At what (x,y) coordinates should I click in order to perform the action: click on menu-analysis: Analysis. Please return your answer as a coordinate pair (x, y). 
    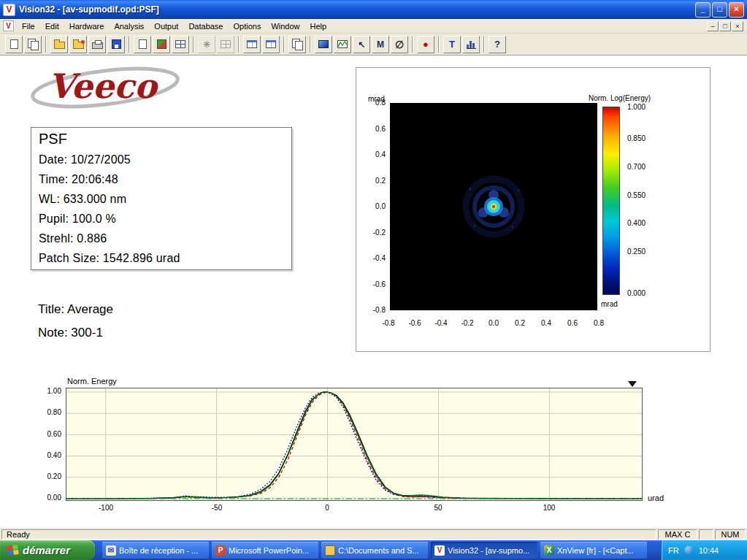
    Looking at the image, I should click on (129, 26).